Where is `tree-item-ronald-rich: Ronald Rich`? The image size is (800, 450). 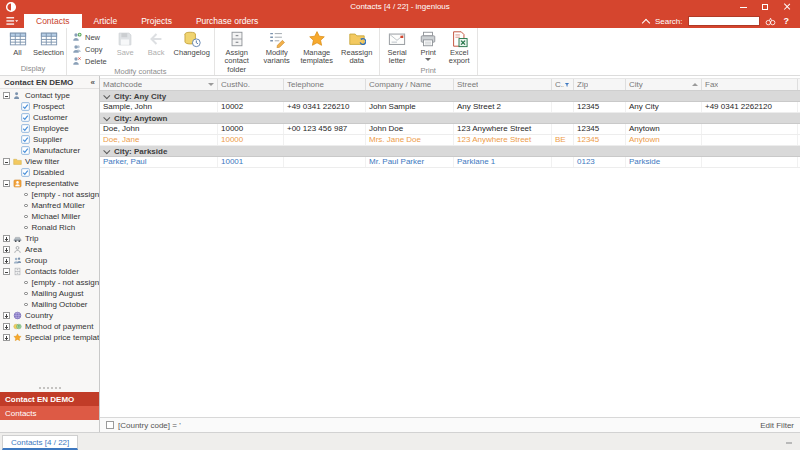
tree-item-ronald-rich: Ronald Rich is located at coordinates (50, 228).